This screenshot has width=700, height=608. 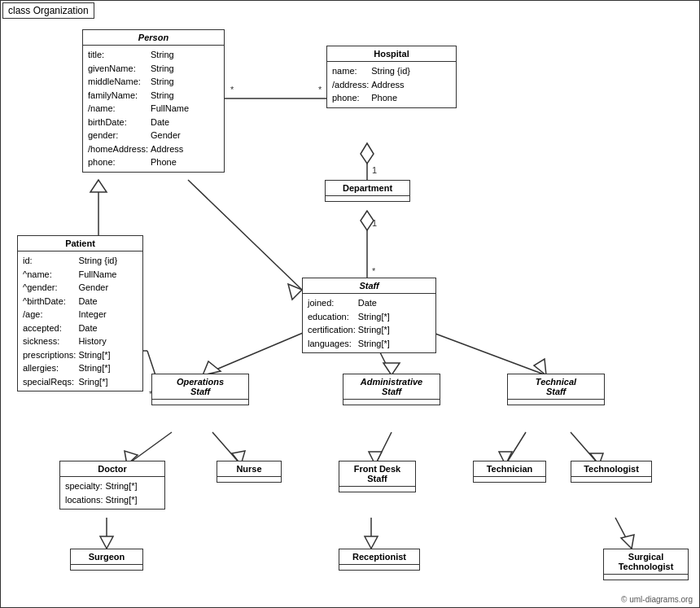 What do you see at coordinates (379, 557) in the screenshot?
I see `class-receptionist-title: Receptionist` at bounding box center [379, 557].